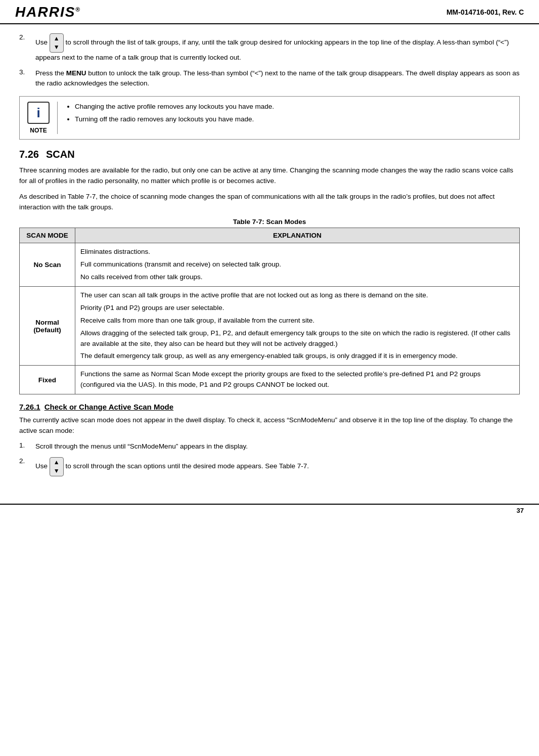  Describe the element at coordinates (520, 511) in the screenshot. I see `page-number: 37` at that location.